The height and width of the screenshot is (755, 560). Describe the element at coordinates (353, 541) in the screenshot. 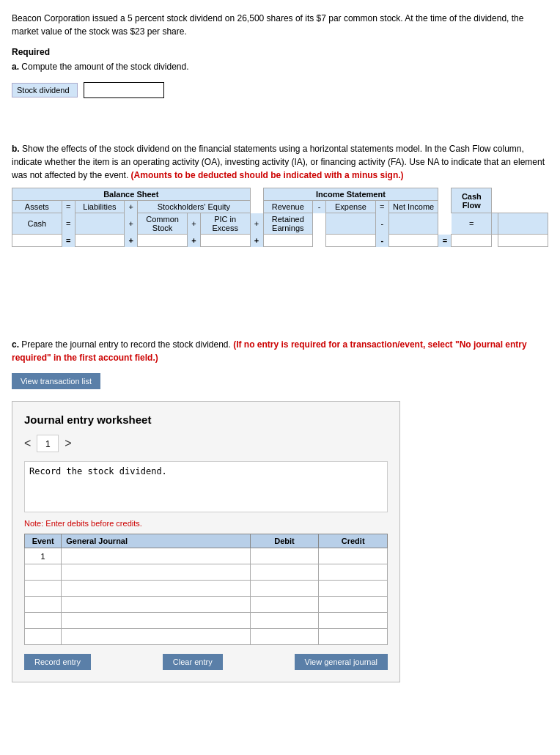

I see `credit-col-header: Credit` at that location.